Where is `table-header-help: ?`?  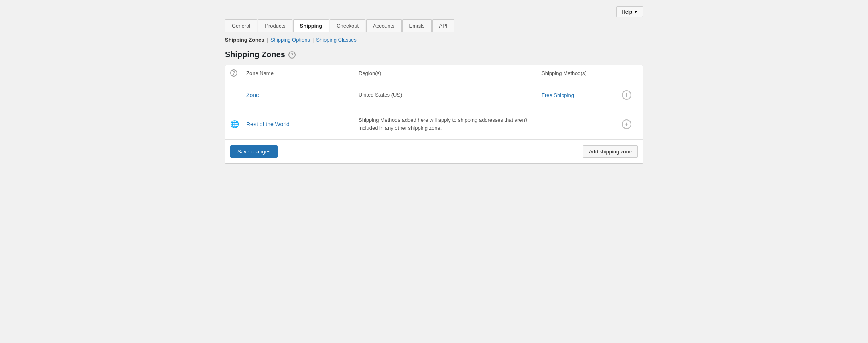 table-header-help: ? is located at coordinates (238, 73).